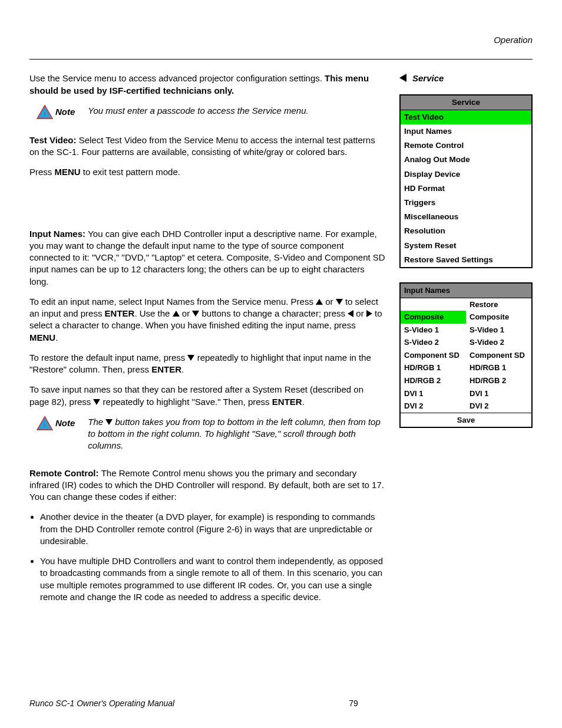 Image resolution: width=562 pixels, height=728 pixels. Describe the element at coordinates (433, 355) in the screenshot. I see `input-left-cell: Component SD` at that location.